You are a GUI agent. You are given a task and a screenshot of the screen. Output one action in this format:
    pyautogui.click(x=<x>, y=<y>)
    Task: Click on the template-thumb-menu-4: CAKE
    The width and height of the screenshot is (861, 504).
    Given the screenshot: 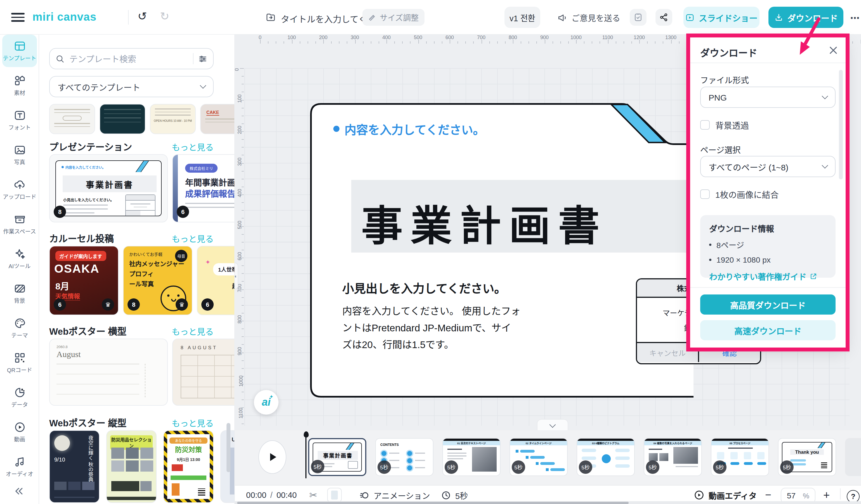 What is the action you would take?
    pyautogui.click(x=217, y=119)
    